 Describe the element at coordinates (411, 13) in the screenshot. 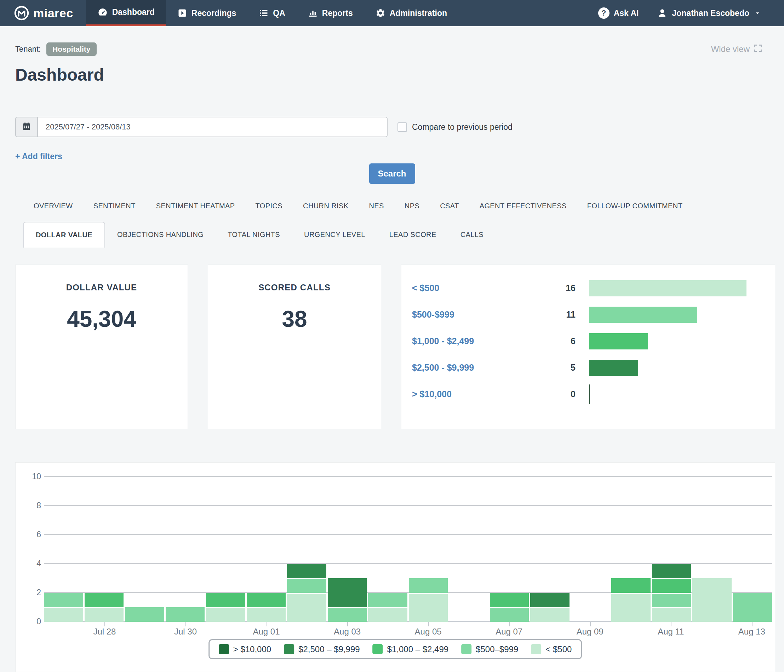

I see `nav-item-administration: Administration` at that location.